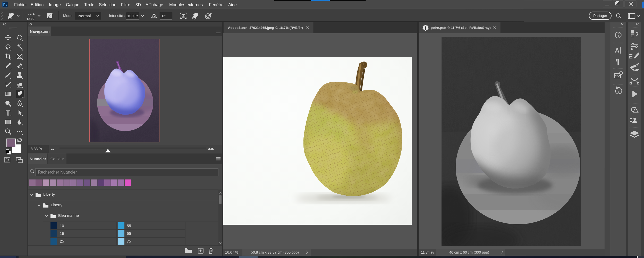 The image size is (644, 258). What do you see at coordinates (617, 50) in the screenshot?
I see `svg-text: A` at bounding box center [617, 50].